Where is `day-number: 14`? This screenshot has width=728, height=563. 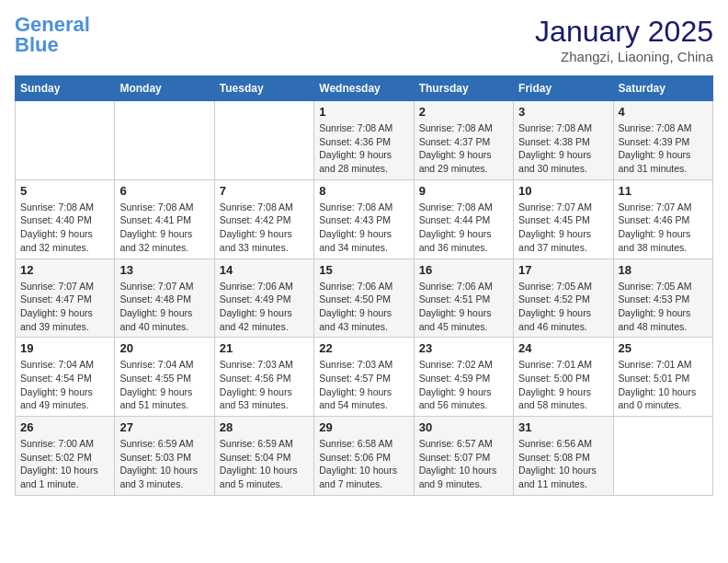
day-number: 14 is located at coordinates (265, 270).